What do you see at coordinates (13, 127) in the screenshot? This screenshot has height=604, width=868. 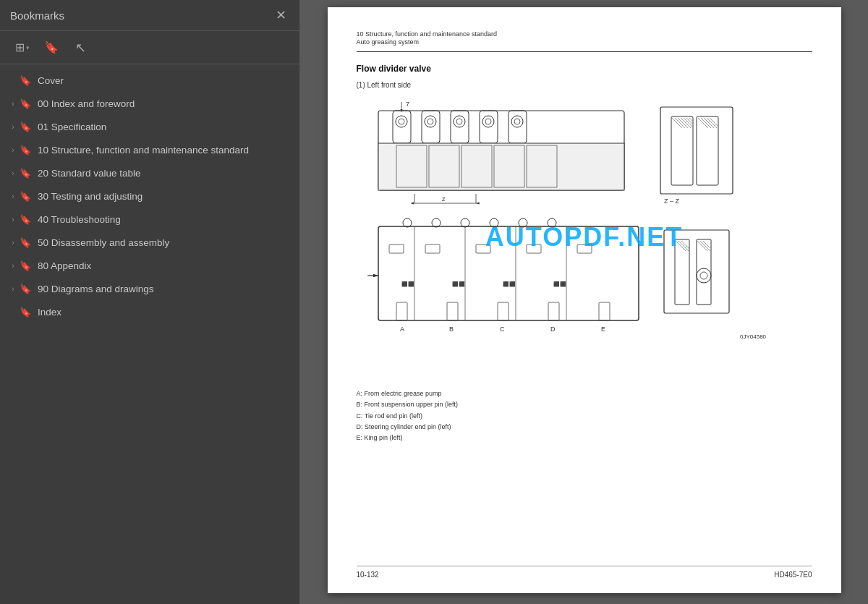 I see `chevron-01: ›` at bounding box center [13, 127].